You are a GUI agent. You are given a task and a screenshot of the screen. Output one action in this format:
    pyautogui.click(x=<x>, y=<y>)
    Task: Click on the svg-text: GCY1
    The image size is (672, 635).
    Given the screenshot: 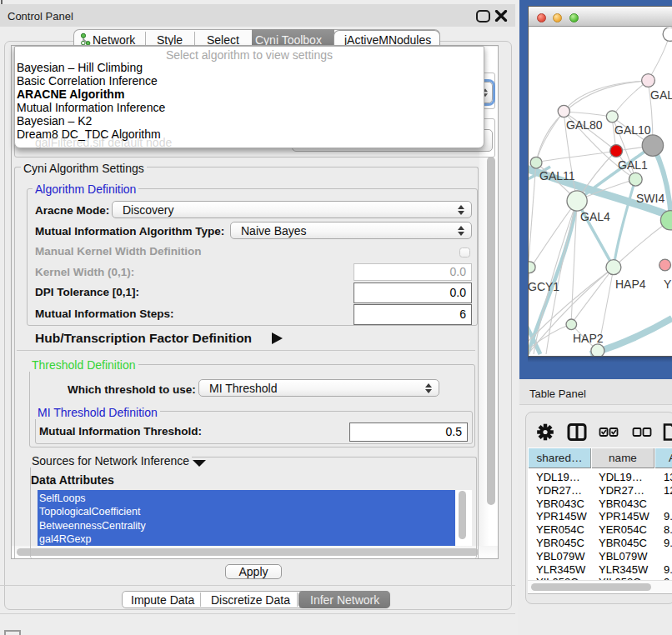 What is the action you would take?
    pyautogui.click(x=544, y=287)
    